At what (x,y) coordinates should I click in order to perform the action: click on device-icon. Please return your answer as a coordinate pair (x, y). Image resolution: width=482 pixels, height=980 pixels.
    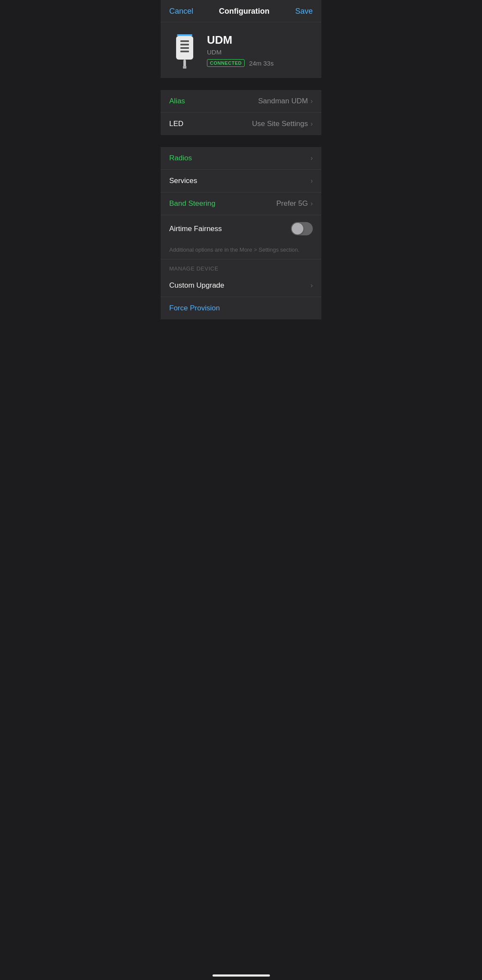
    Looking at the image, I should click on (185, 50).